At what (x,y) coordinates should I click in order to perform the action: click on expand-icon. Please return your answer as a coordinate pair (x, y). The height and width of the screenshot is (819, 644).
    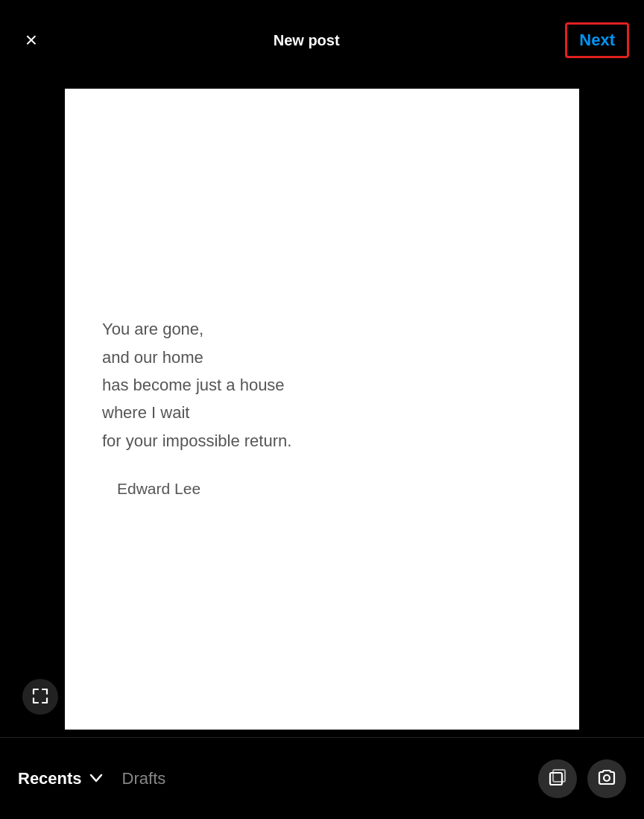
    Looking at the image, I should click on (40, 698).